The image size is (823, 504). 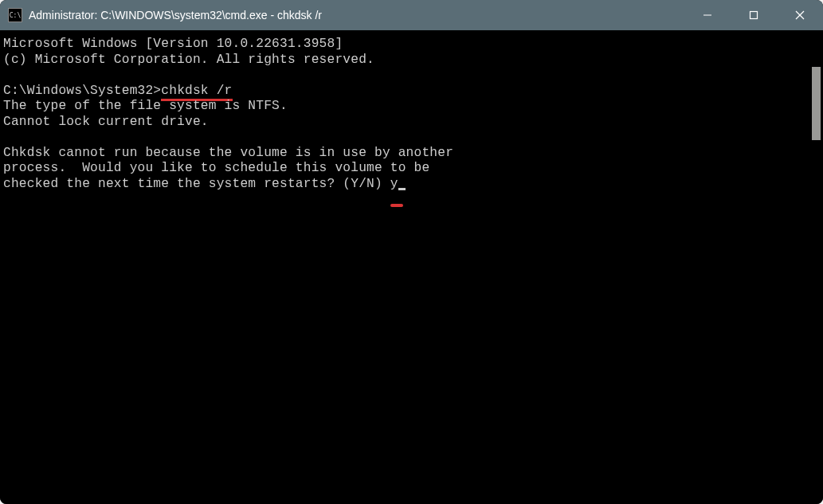 What do you see at coordinates (402, 189) in the screenshot?
I see `cursor` at bounding box center [402, 189].